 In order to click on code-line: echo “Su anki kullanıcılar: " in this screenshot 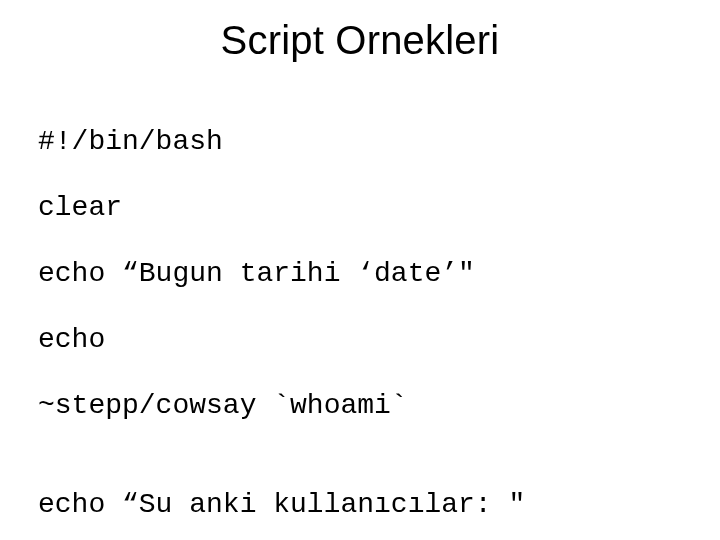, I will do `click(360, 504)`.